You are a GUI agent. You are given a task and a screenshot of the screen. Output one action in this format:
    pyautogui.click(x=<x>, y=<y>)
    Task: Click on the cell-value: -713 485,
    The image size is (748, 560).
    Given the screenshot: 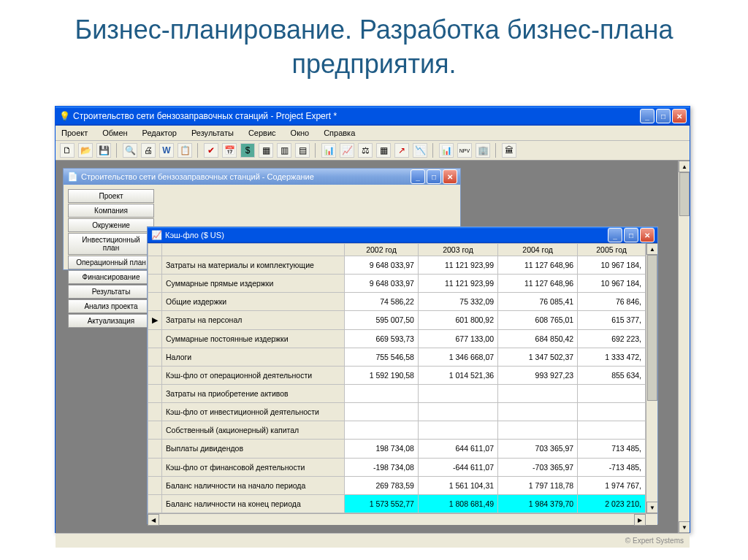 What is the action you would take?
    pyautogui.click(x=612, y=467)
    